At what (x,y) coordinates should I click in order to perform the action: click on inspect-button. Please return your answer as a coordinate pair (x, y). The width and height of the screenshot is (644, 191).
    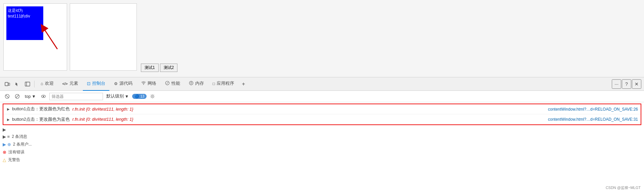
    Looking at the image, I should click on (17, 84).